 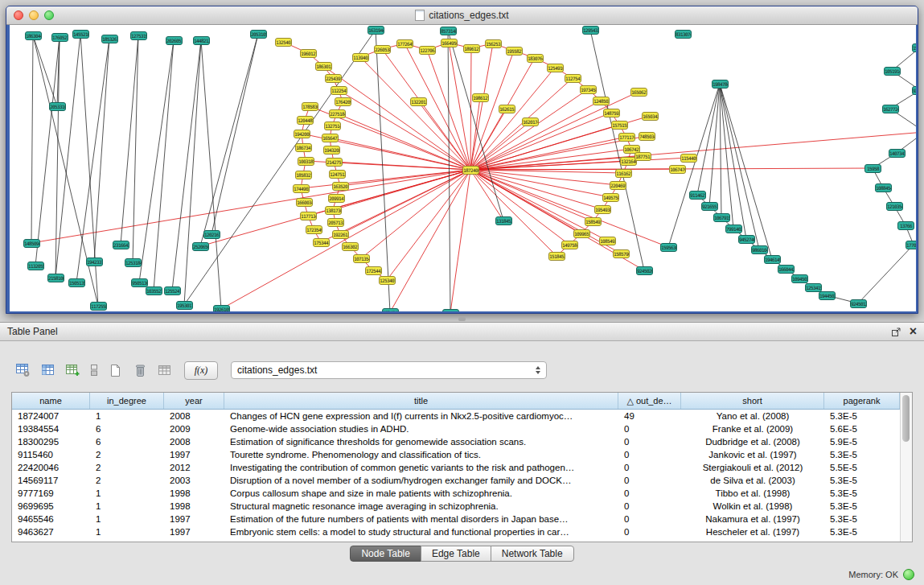 I want to click on table-scrollbar, so click(x=906, y=467).